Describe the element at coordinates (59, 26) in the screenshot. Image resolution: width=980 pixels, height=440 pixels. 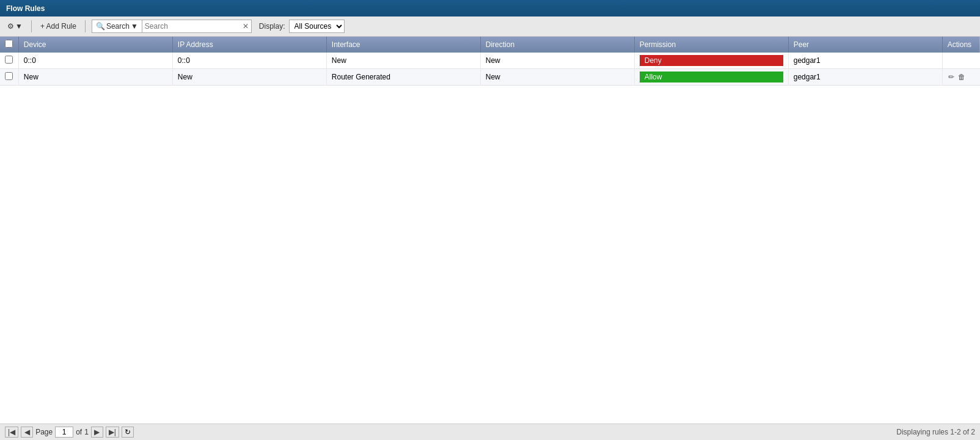
I see `add-rule-button: + Add Rule` at that location.